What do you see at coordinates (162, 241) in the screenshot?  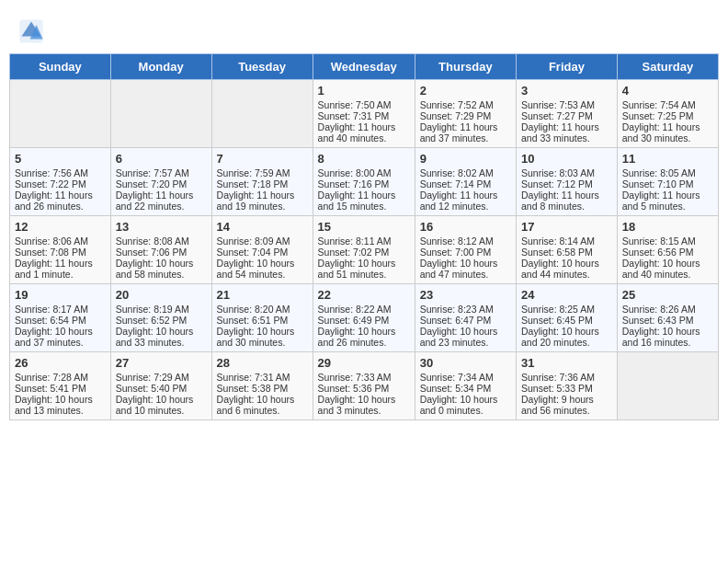 I see `day-info-line: Sunrise: 8:08 AM` at bounding box center [162, 241].